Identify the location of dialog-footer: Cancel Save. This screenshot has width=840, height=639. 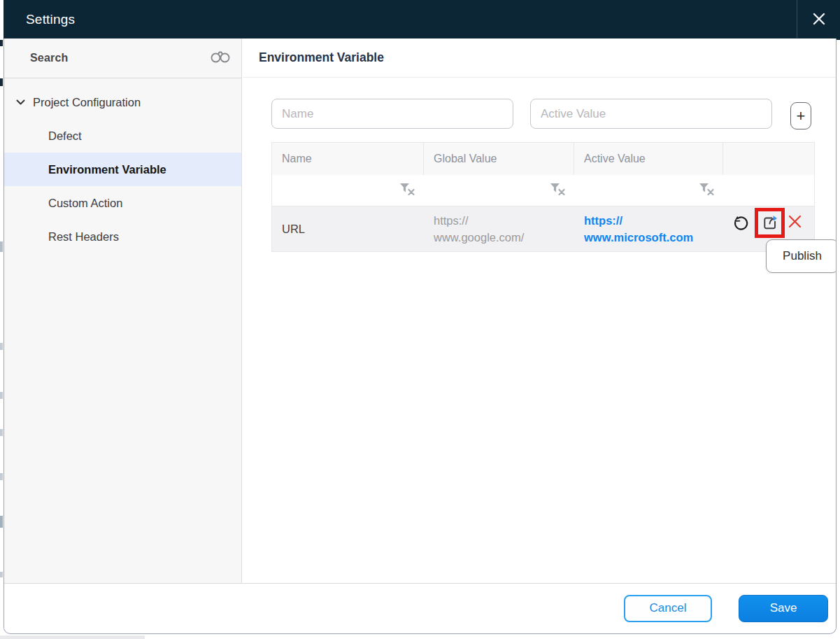
(420, 608).